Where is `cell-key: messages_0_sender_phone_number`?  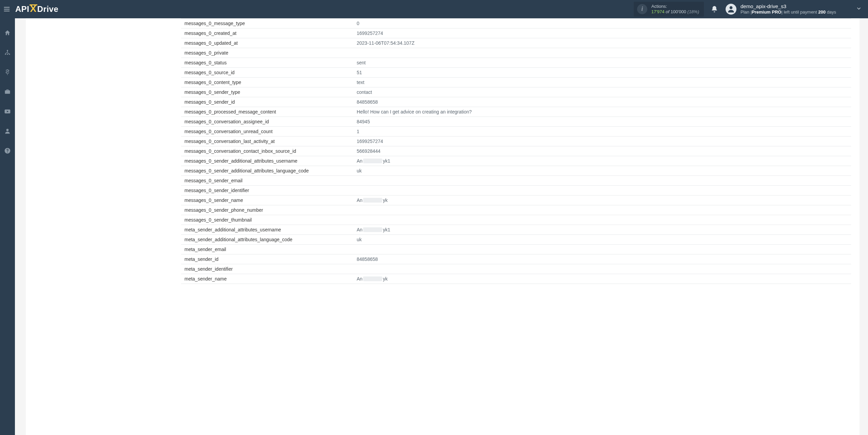 cell-key: messages_0_sender_phone_number is located at coordinates (267, 210).